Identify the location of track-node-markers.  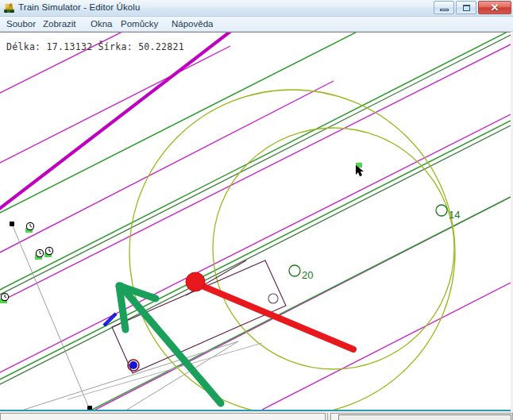
(368, 241).